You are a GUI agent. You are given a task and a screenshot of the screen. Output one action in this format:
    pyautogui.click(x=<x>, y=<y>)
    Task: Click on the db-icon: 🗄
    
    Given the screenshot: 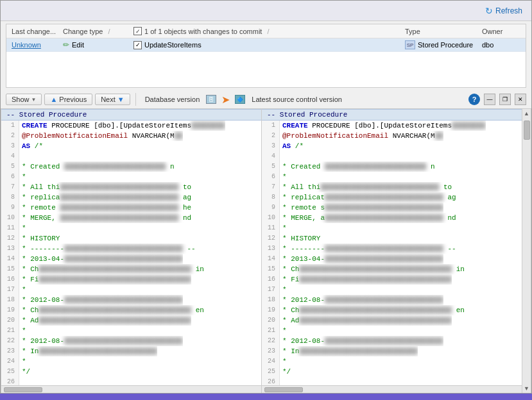 What is the action you would take?
    pyautogui.click(x=211, y=99)
    